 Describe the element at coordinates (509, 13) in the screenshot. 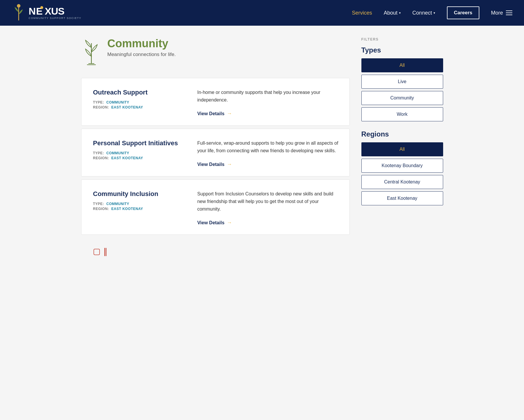

I see `hamburger-icon` at that location.